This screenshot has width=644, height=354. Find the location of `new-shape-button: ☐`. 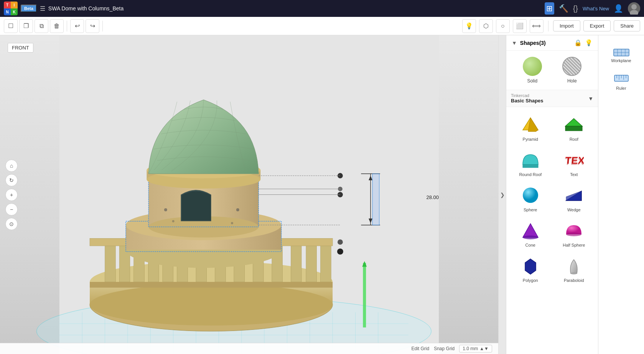

new-shape-button: ☐ is located at coordinates (11, 26).